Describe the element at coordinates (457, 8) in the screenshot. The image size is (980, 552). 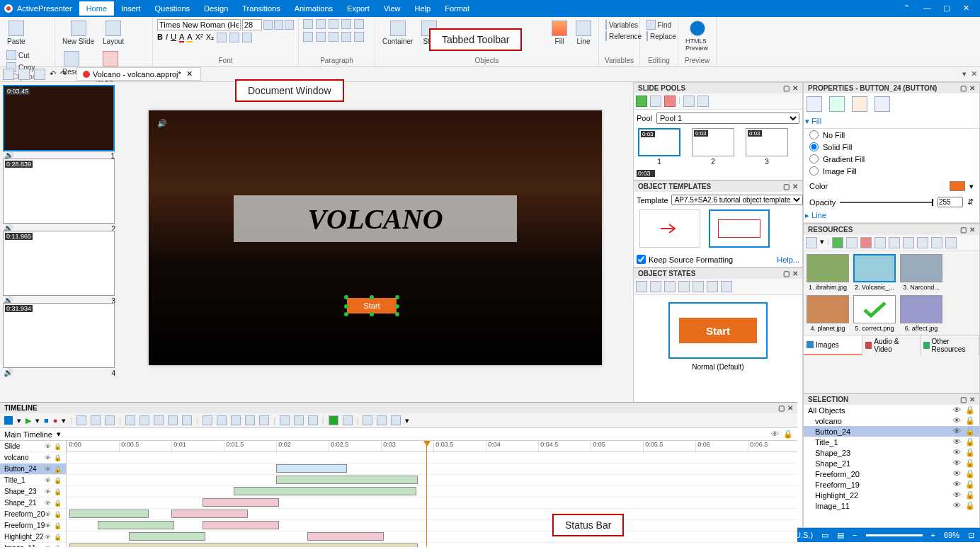
I see `tab-format: Format` at that location.